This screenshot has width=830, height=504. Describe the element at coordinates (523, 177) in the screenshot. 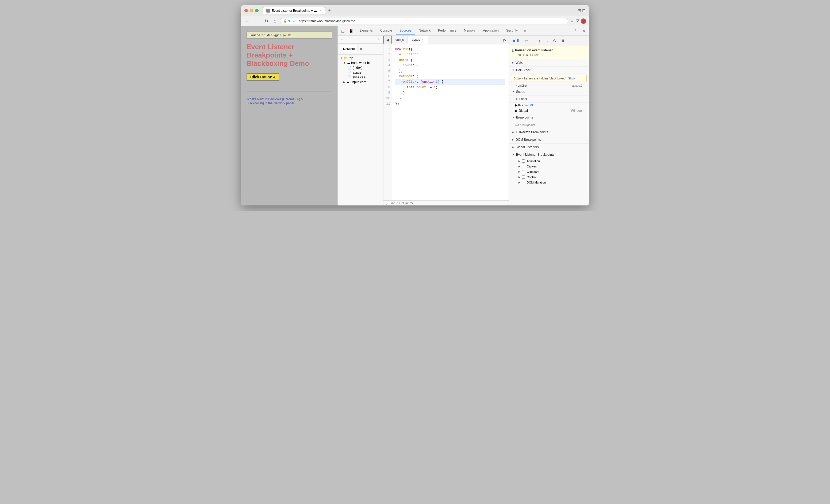

I see `control-checkbox` at that location.